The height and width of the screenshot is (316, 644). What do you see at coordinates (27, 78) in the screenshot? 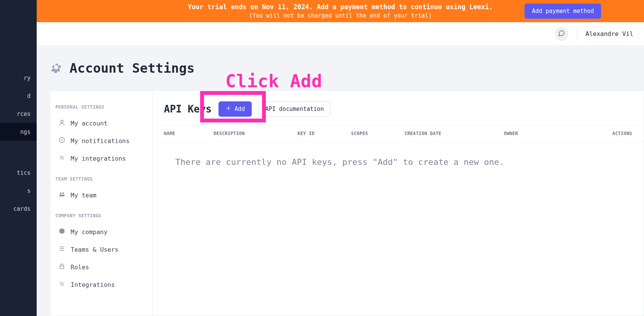
I see `nav-label: ry` at bounding box center [27, 78].